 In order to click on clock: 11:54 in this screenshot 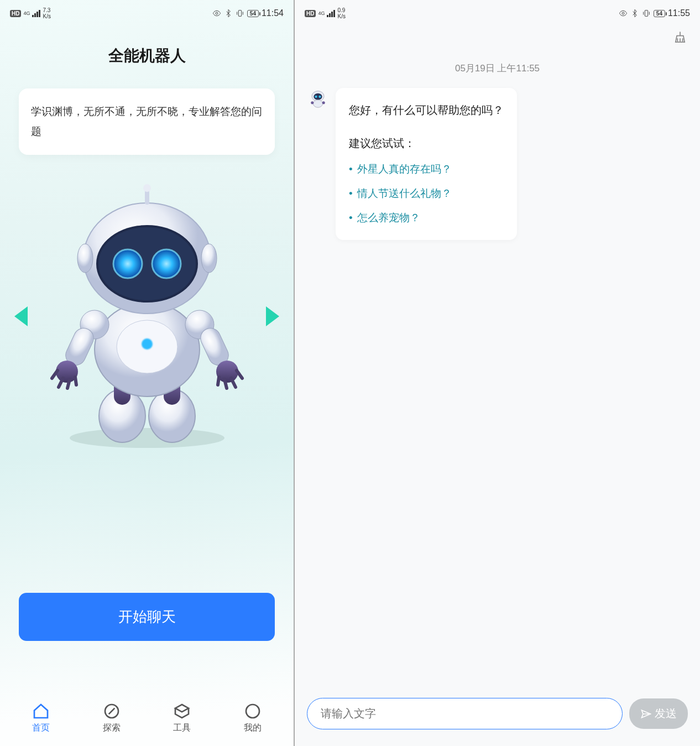, I will do `click(273, 13)`.